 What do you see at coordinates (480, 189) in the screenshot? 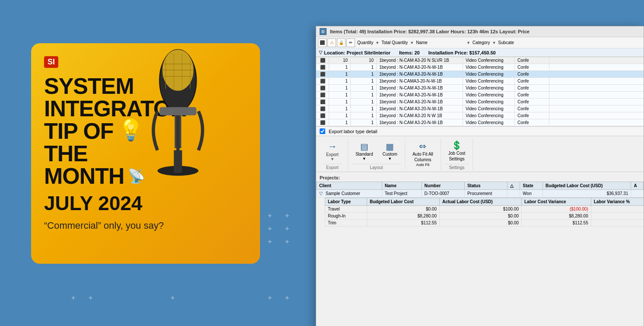
I see `projects-table: Client Name Number Status △ State Budget…` at bounding box center [480, 189].